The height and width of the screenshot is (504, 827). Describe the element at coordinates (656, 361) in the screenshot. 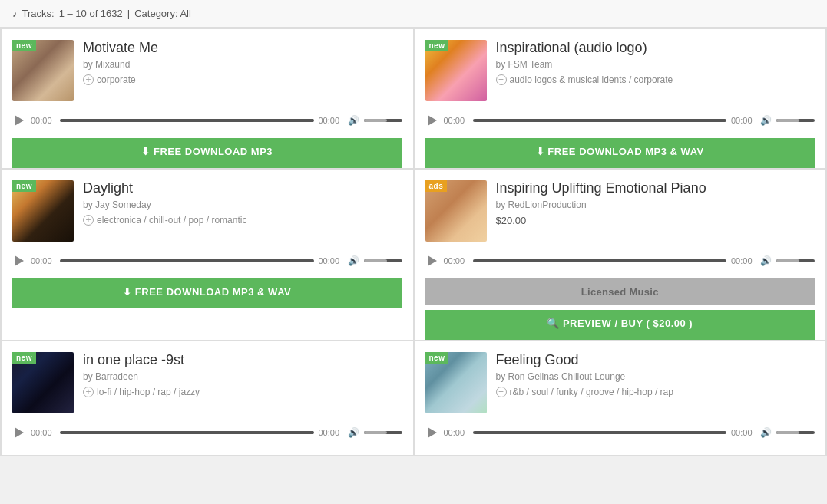

I see `track-title: Feeling Good` at that location.